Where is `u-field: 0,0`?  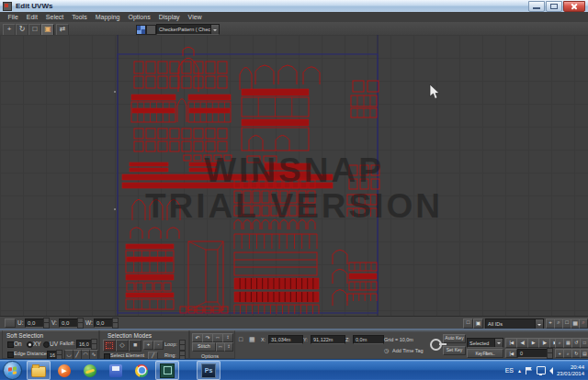 u-field: 0,0 is located at coordinates (35, 323).